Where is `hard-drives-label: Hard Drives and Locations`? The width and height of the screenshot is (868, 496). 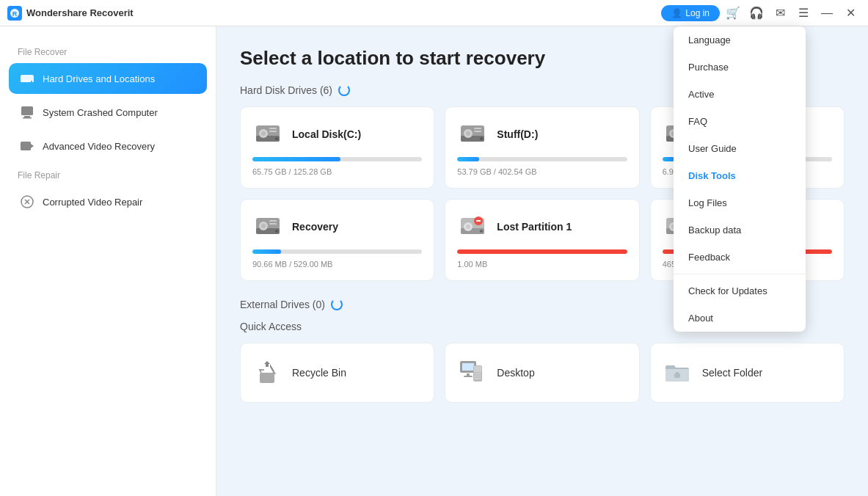 hard-drives-label: Hard Drives and Locations is located at coordinates (98, 79).